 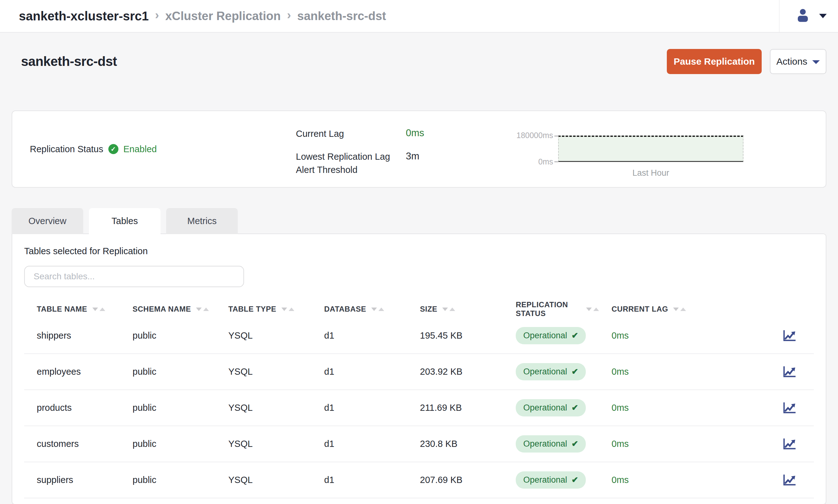 What do you see at coordinates (134, 276) in the screenshot?
I see `search-input` at bounding box center [134, 276].